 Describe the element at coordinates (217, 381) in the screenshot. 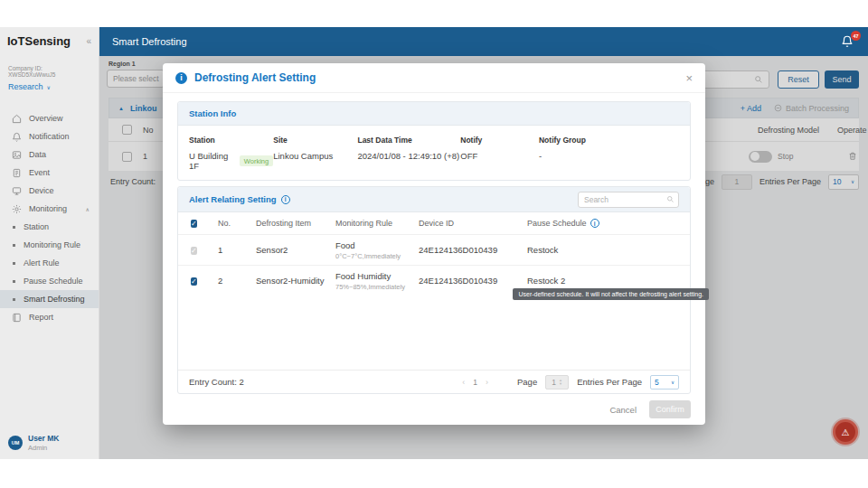

I see `entry-count: Entry Count: 2` at that location.